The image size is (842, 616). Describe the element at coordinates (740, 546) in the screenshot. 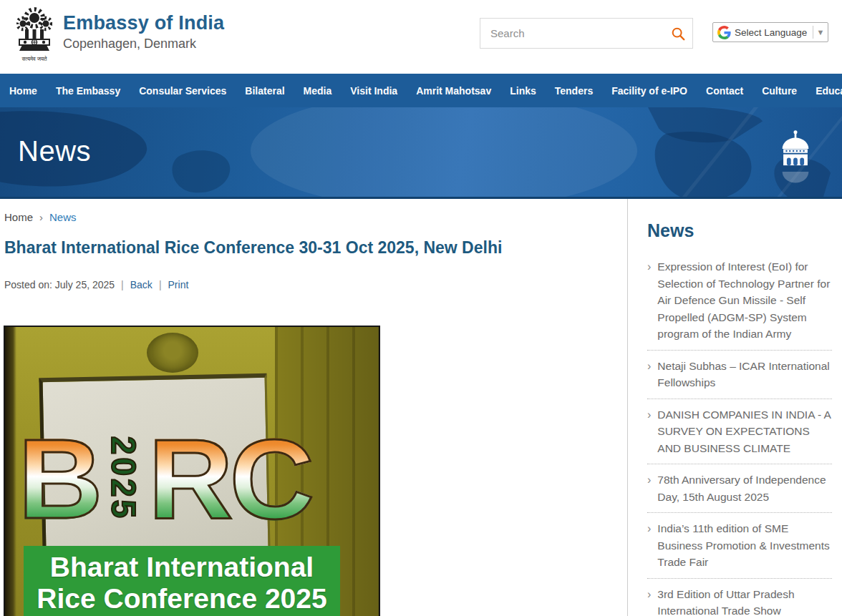

I see `sidebar-news-item: › India’s 11th edition of SME Business P…` at that location.